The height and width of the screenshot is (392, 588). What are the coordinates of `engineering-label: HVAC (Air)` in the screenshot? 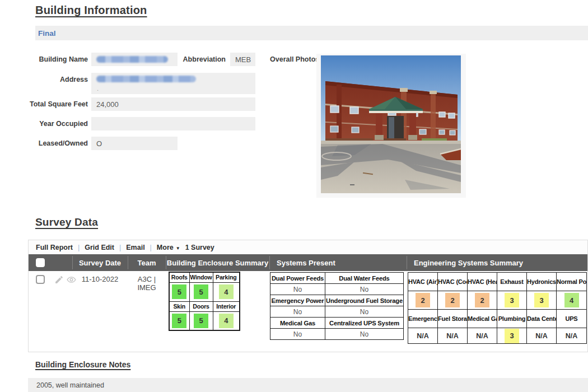 It's located at (423, 282).